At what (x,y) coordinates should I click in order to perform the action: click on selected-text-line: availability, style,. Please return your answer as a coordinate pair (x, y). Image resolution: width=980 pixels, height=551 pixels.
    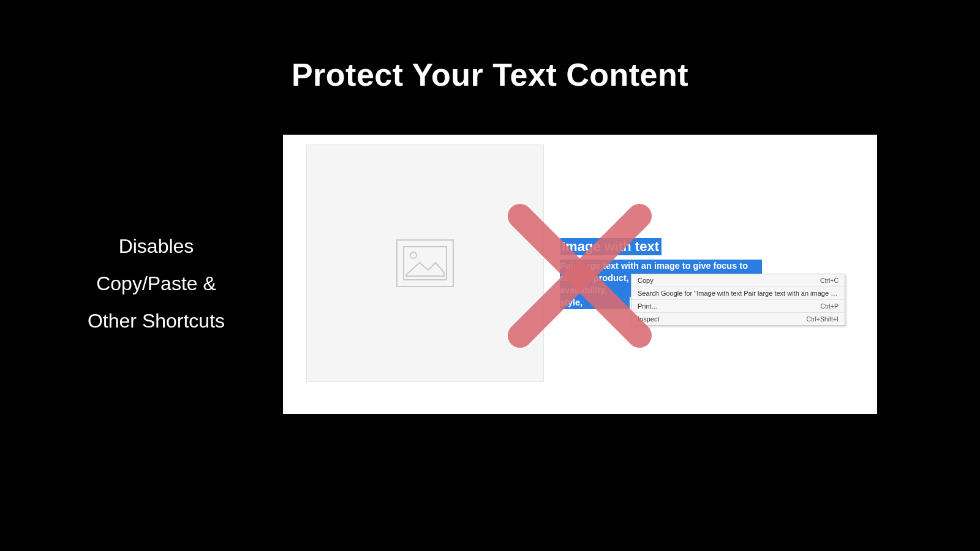
    Looking at the image, I should click on (595, 296).